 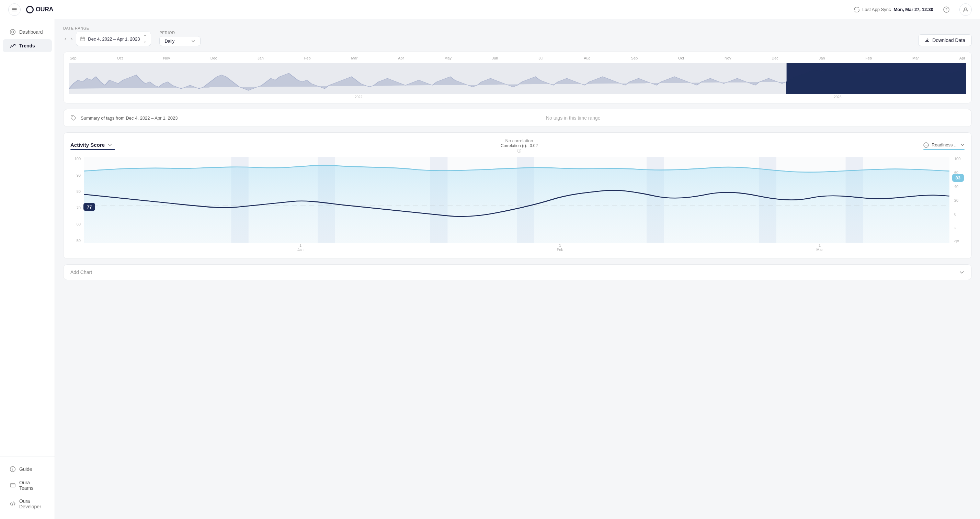 What do you see at coordinates (517, 36) in the screenshot?
I see `controls-row: Date range ‹ › Dec 4, 2022 – Apr 1, 2023` at bounding box center [517, 36].